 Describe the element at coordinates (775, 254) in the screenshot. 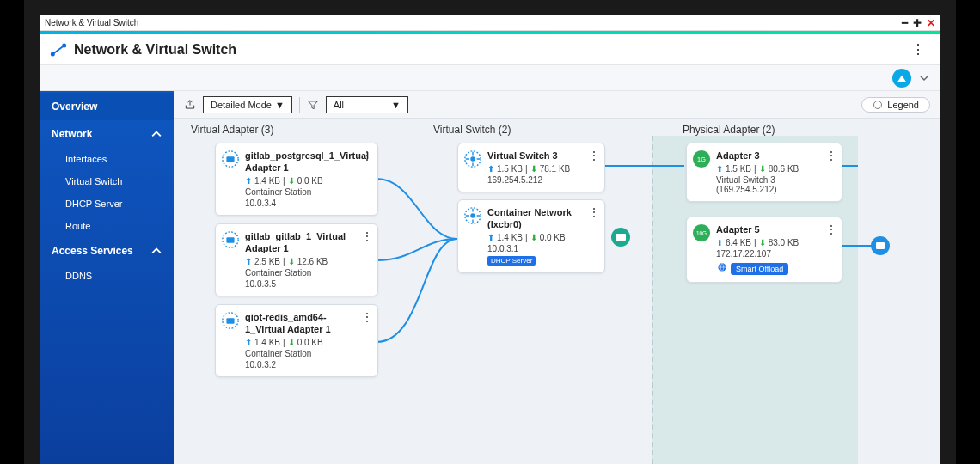

I see `ip-address: 172.17.22.107` at that location.